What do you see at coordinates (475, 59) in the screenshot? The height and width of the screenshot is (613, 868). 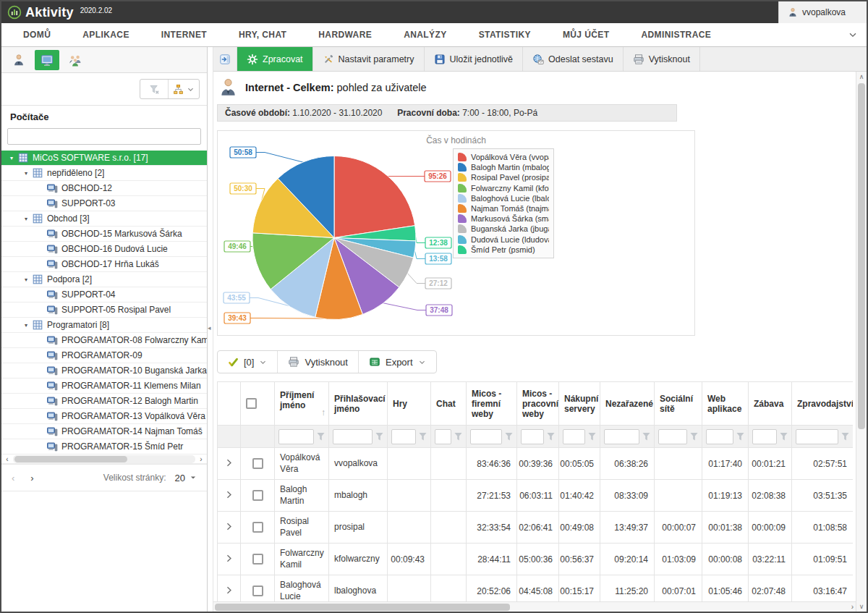 I see `save-individually-button: Uložit jednotlivě` at bounding box center [475, 59].